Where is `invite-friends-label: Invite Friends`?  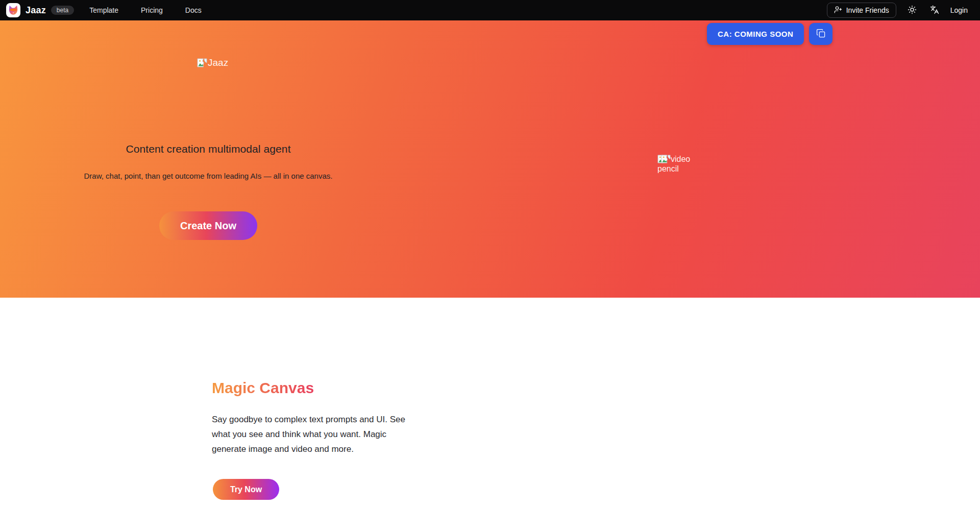 invite-friends-label: Invite Friends is located at coordinates (868, 10).